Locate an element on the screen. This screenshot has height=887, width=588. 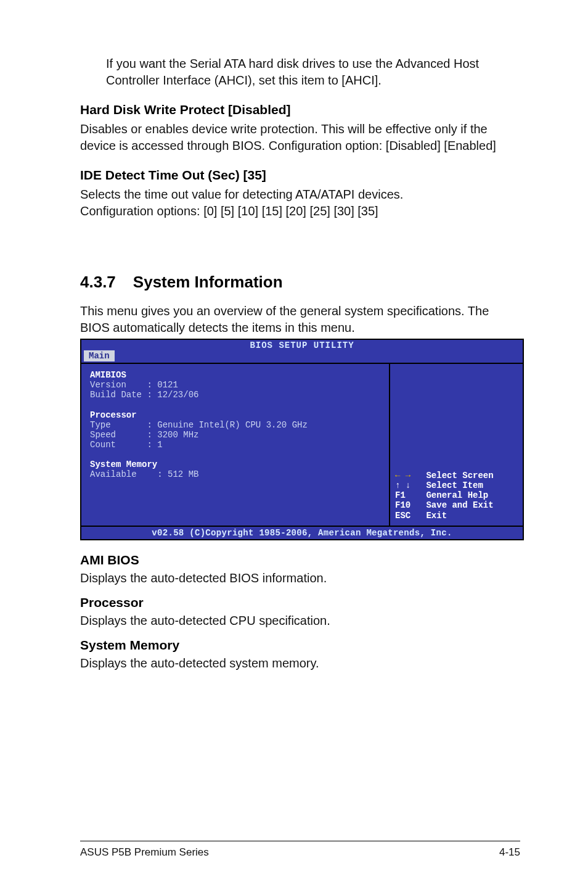
heading-system-memory: System Memory is located at coordinates (300, 645).